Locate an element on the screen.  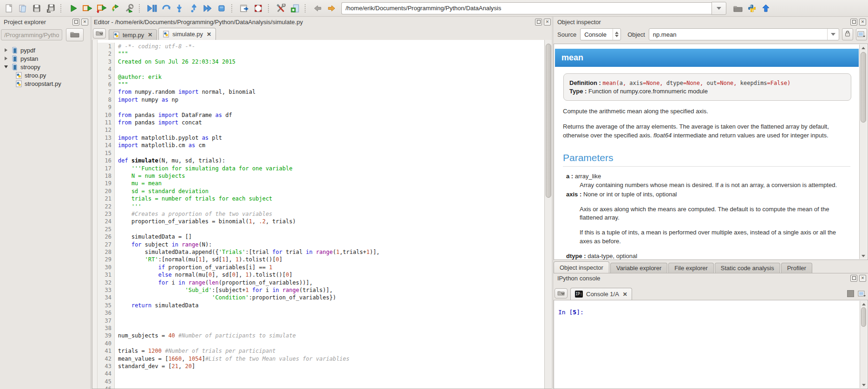
project-browse-button is located at coordinates (75, 35).